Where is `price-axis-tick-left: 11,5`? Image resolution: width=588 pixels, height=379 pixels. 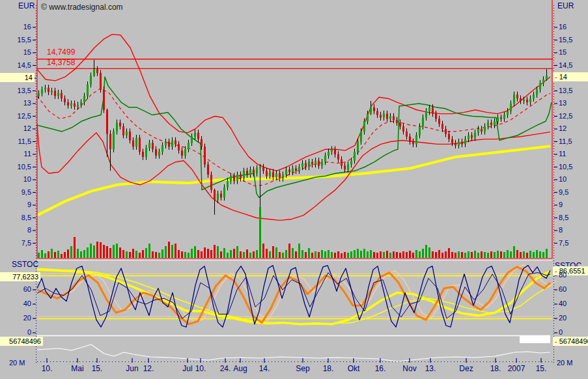
price-axis-tick-left: 11,5 is located at coordinates (16, 142).